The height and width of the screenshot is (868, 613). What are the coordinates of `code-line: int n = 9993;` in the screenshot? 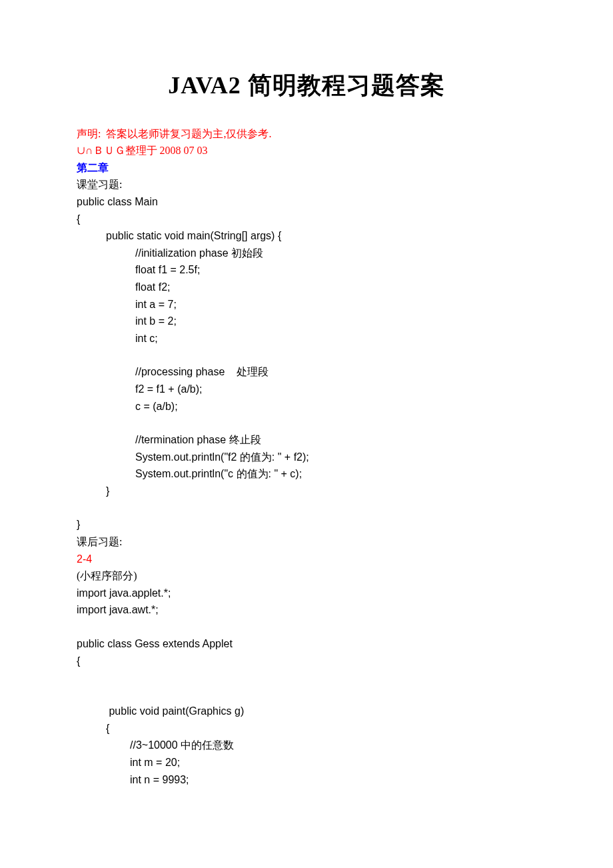 It's located at (306, 780).